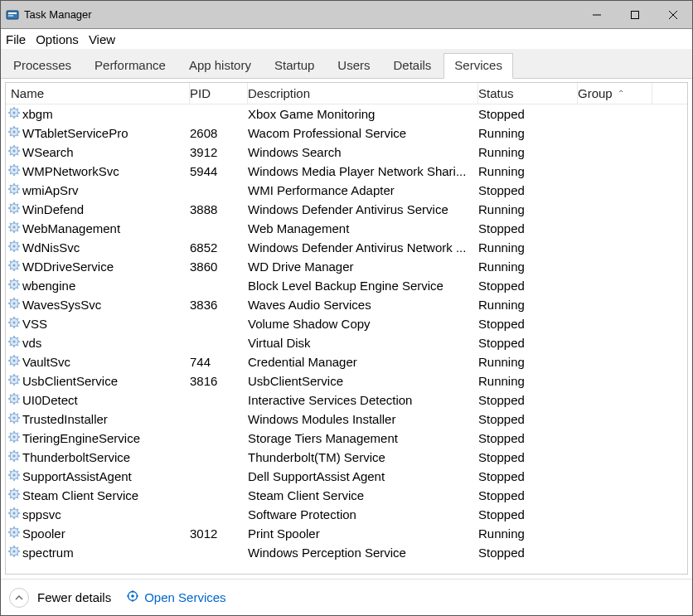 The height and width of the screenshot is (616, 693). I want to click on service-description-cell: Wacom Professional Service, so click(363, 133).